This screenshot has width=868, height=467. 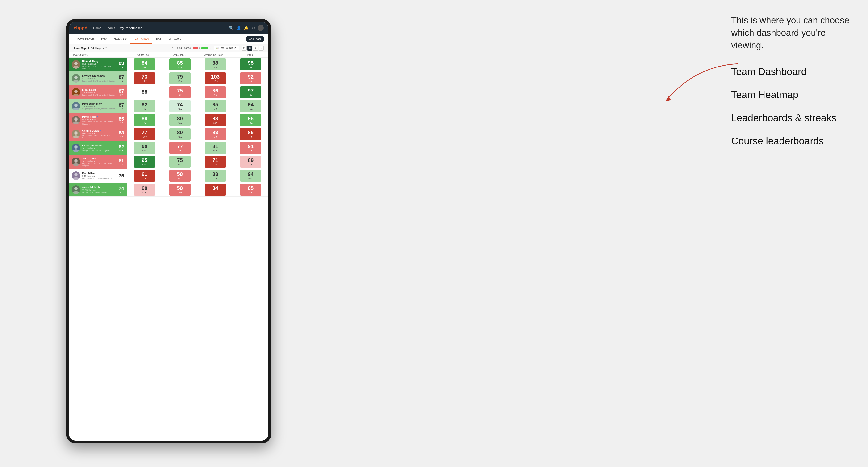 I want to click on stat-change: +9▲, so click(x=180, y=81).